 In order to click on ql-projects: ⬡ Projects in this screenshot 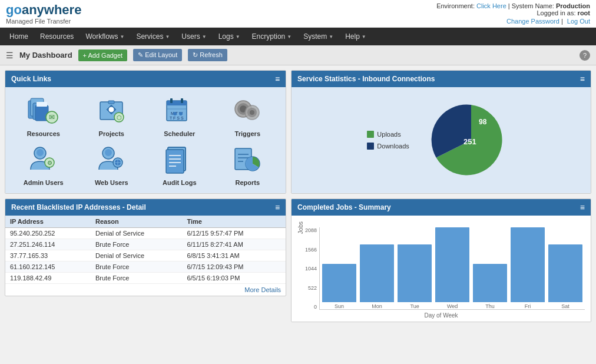, I will do `click(112, 115)`.